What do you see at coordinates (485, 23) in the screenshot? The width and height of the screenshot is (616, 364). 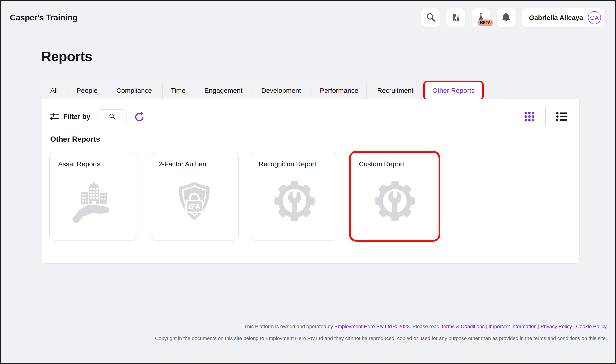 I see `beta-badge: BETA` at bounding box center [485, 23].